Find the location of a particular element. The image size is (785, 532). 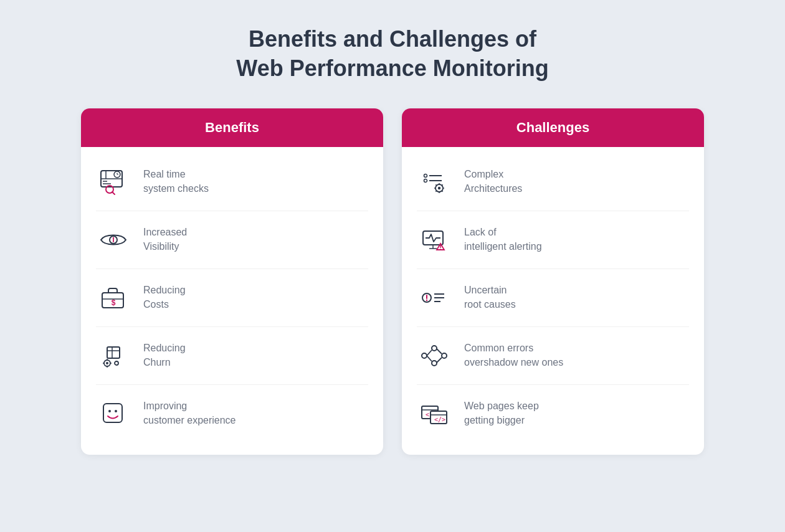

architecture-icon is located at coordinates (434, 182).